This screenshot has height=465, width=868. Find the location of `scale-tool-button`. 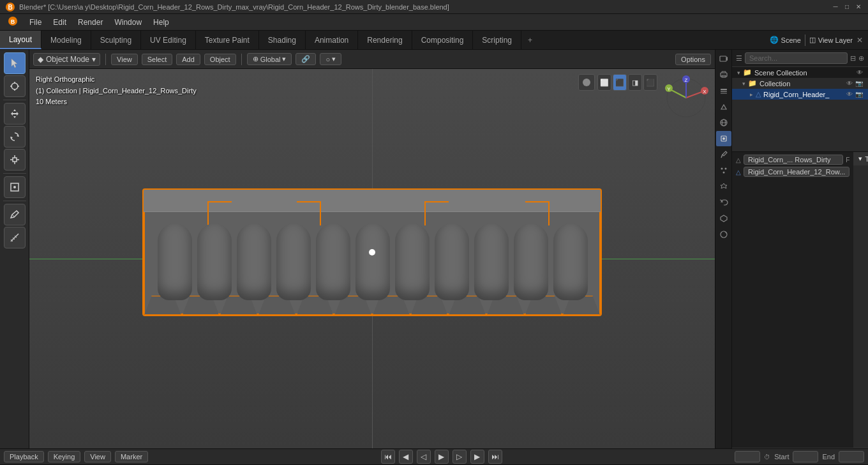

scale-tool-button is located at coordinates (15, 160).